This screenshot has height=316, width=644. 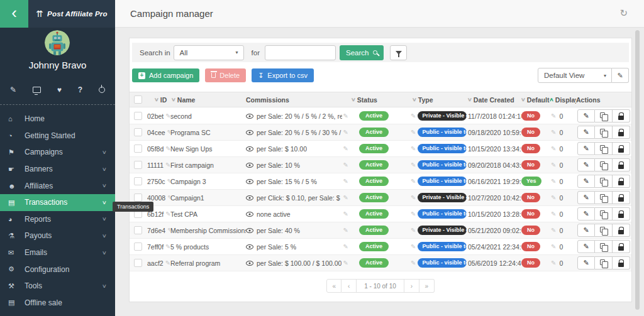 I want to click on sidebar-item-getting-started: ◔Getting Started, so click(x=58, y=136).